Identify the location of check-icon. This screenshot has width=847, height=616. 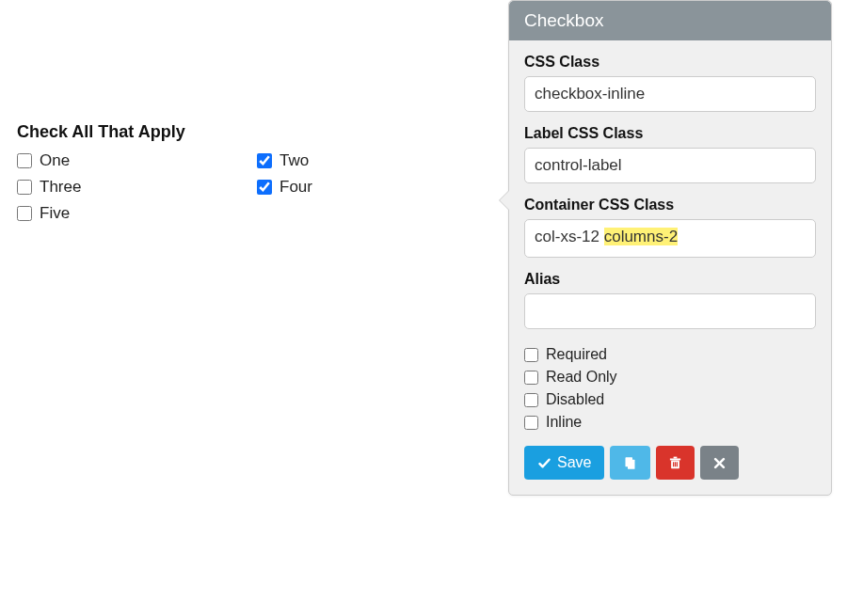
(544, 463).